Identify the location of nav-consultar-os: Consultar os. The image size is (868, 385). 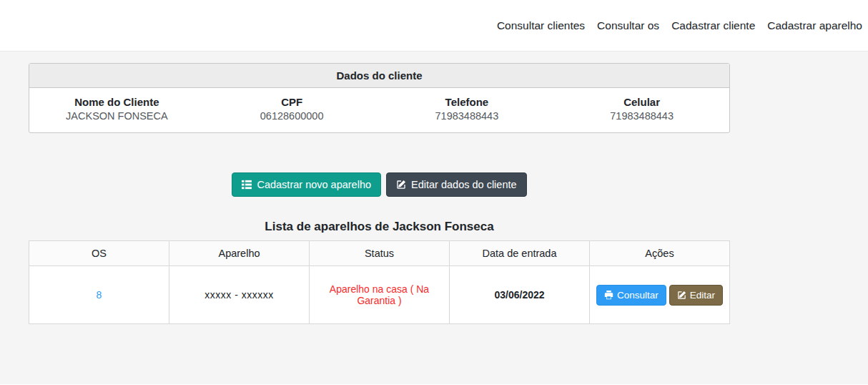
(628, 26).